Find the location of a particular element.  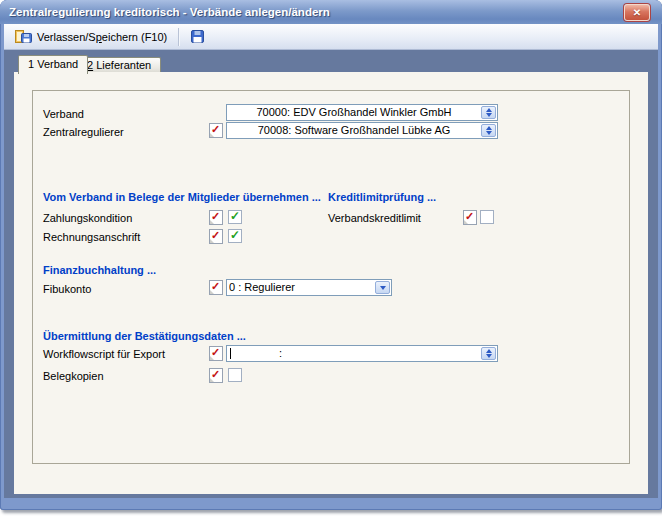

belegkopien-checkbox is located at coordinates (235, 375).